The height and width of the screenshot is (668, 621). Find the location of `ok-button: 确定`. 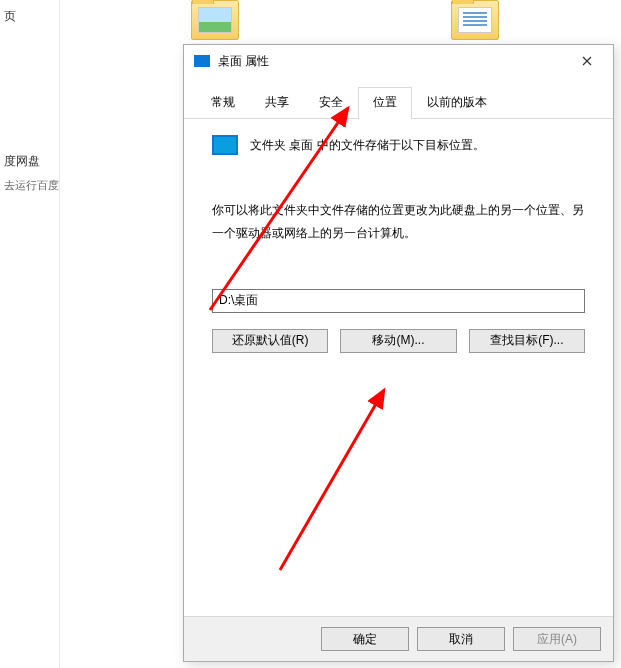

ok-button: 确定 is located at coordinates (365, 639).